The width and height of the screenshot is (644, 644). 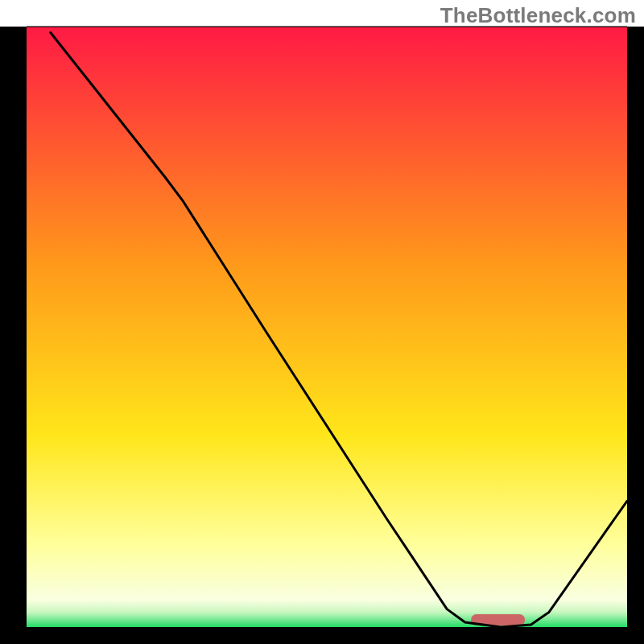 I want to click on watermark-label: TheBottleneck.com, so click(x=538, y=16).